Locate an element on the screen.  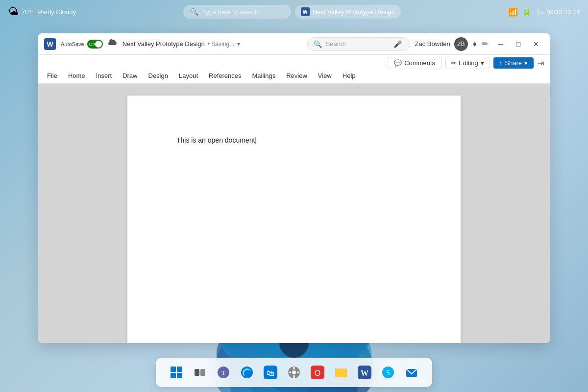
autosave-section: AutoSave On is located at coordinates (82, 44).